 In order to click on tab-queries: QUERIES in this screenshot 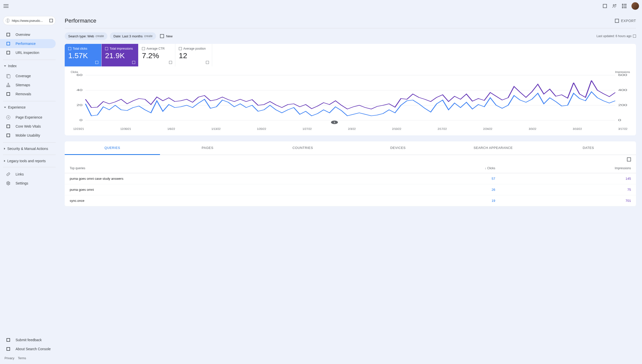, I will do `click(112, 148)`.